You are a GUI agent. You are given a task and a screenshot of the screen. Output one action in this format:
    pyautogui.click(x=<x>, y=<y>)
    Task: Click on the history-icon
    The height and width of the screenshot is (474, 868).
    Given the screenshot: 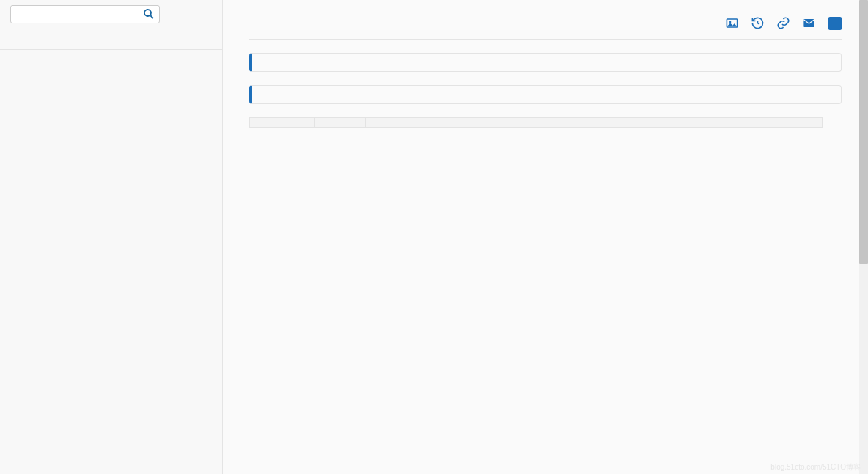 What is the action you would take?
    pyautogui.click(x=758, y=23)
    